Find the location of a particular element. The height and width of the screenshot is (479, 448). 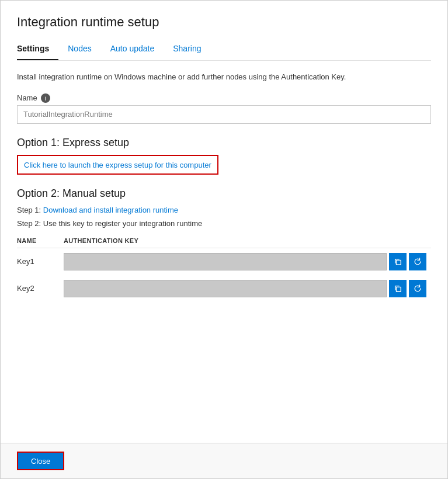

key1-refresh-button is located at coordinates (418, 262).